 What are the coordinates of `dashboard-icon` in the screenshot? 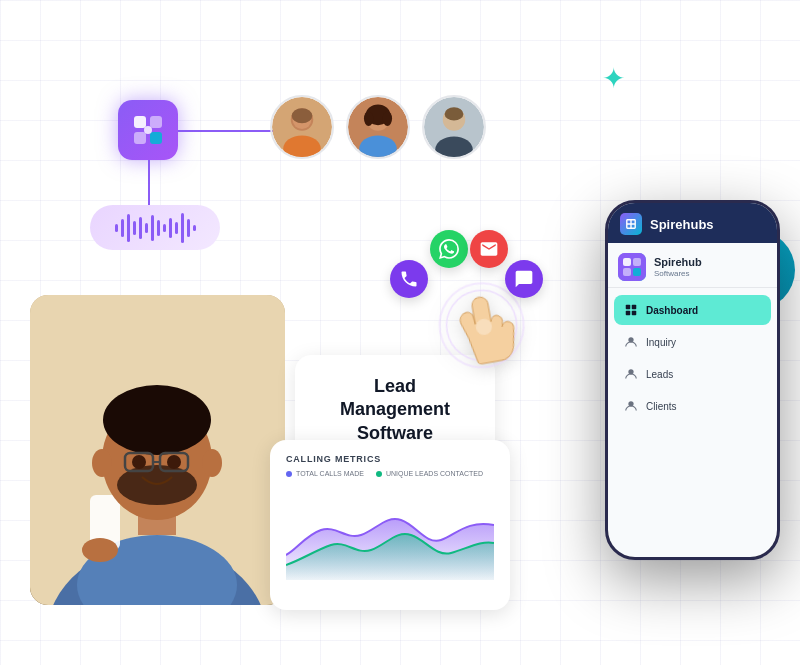 It's located at (631, 310).